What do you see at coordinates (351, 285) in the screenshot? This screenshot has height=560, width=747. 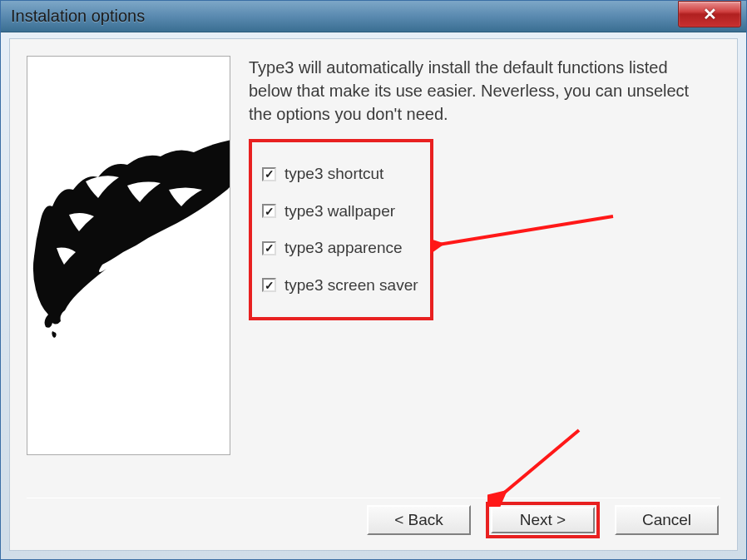 I see `checkbox-label: type3 screen saver` at bounding box center [351, 285].